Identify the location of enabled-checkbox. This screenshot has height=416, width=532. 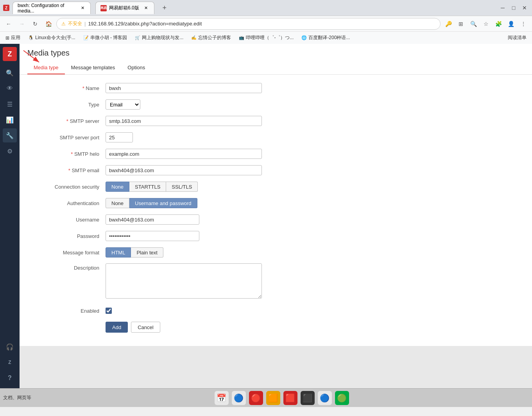
(109, 311).